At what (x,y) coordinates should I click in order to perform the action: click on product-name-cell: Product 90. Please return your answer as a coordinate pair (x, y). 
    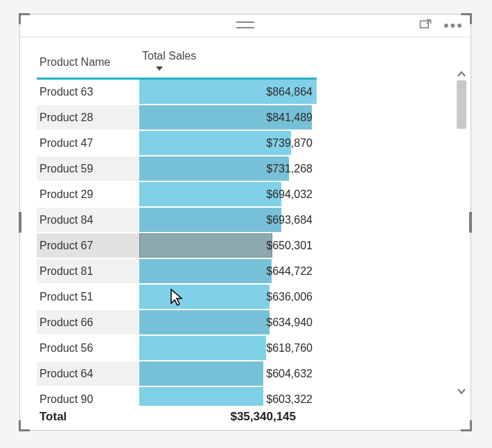
    Looking at the image, I should click on (88, 396).